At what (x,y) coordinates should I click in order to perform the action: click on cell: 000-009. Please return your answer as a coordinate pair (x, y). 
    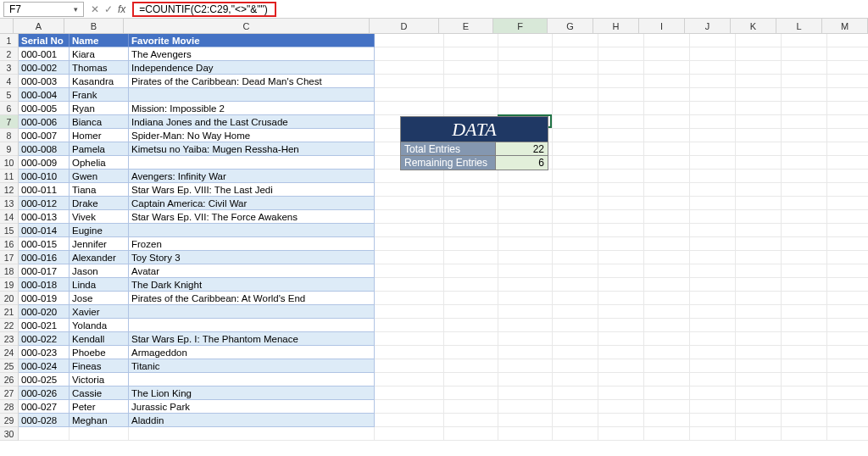
    Looking at the image, I should click on (44, 163).